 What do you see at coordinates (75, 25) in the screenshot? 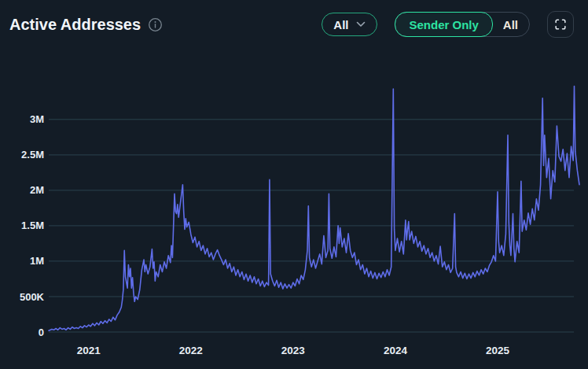
I see `page-title: Active Addresses` at bounding box center [75, 25].